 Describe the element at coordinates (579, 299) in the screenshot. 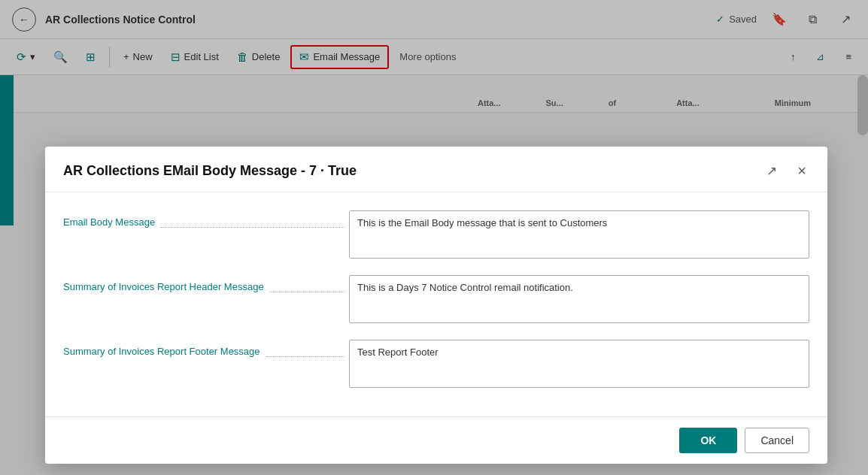

I see `summary-header-message-field: This is a Days 7 Notice Control remail n…` at that location.